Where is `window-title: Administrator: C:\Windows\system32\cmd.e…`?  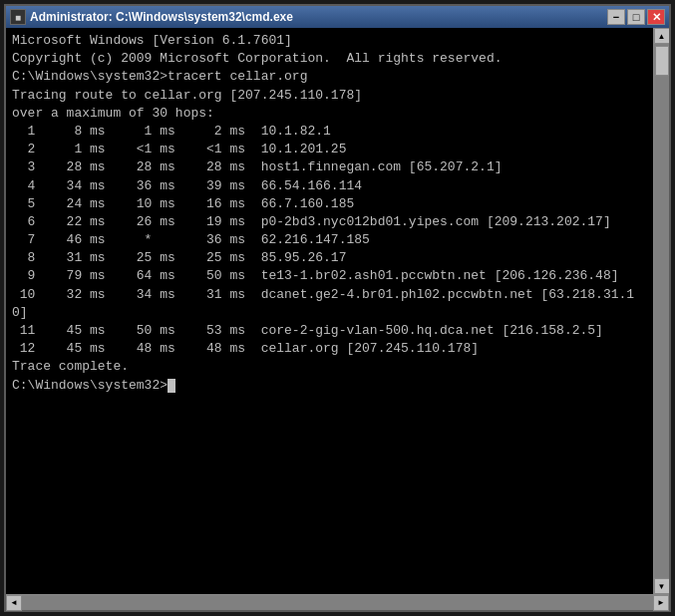
window-title: Administrator: C:\Windows\system32\cmd.e… is located at coordinates (162, 17).